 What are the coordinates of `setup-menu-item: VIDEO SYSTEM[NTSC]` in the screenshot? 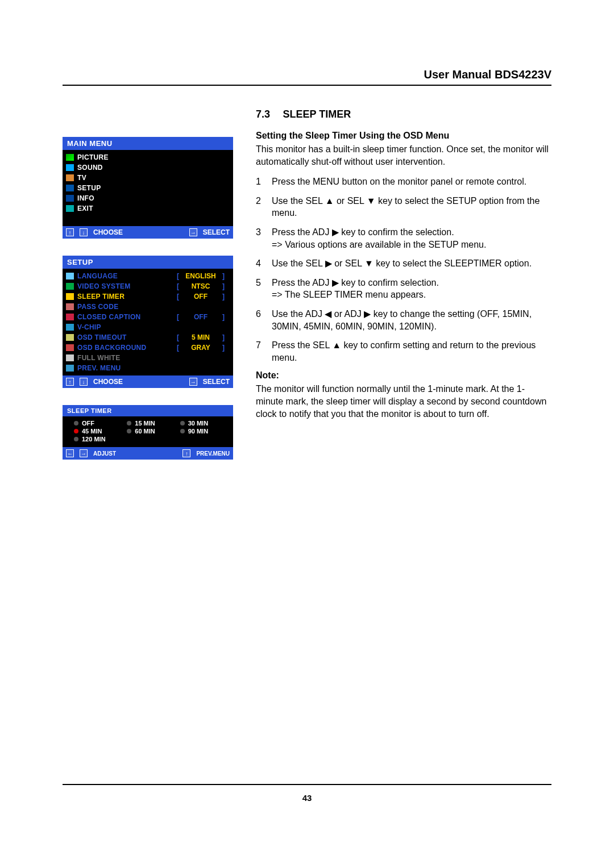 It's located at (146, 286).